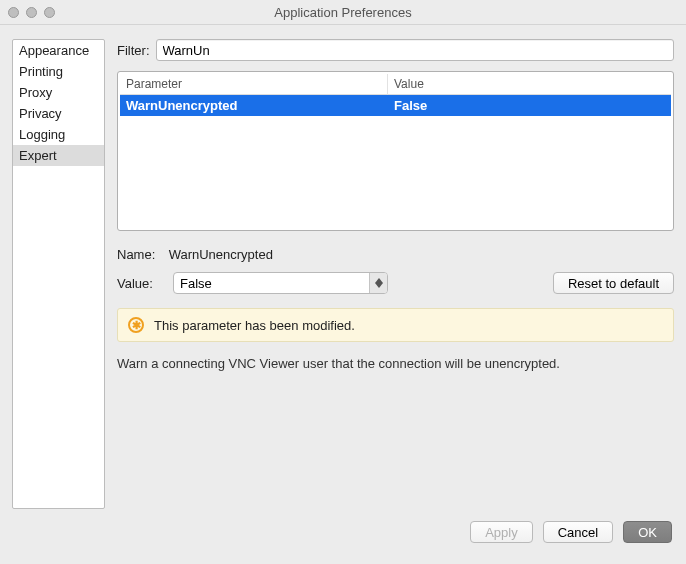 The height and width of the screenshot is (564, 686). What do you see at coordinates (58, 50) in the screenshot?
I see `sidebar-item-appearance: Appearance` at bounding box center [58, 50].